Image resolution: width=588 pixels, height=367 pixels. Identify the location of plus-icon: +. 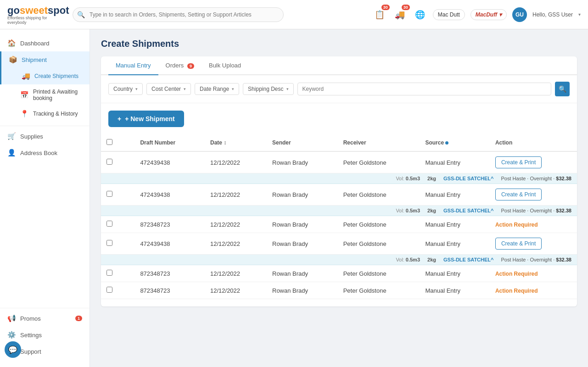
(119, 119).